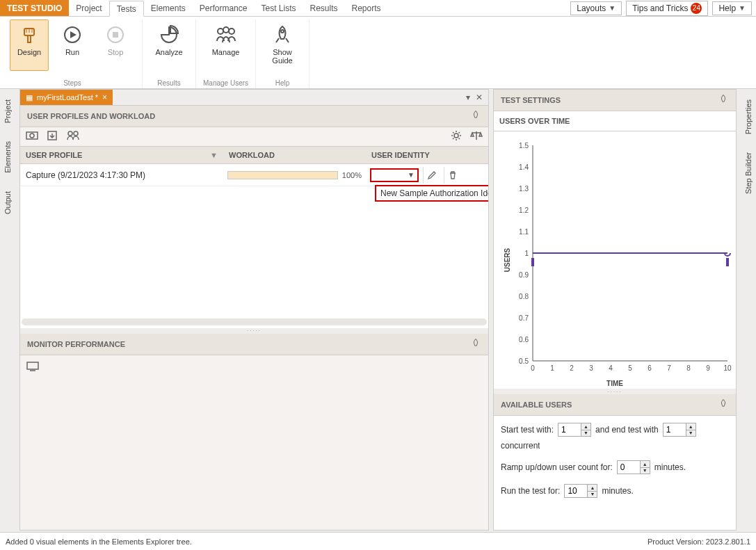 The width and height of the screenshot is (756, 550). What do you see at coordinates (67, 97) in the screenshot?
I see `doc-tab-myfirstloadtest: ▦ myFirstLoadTest * ×` at bounding box center [67, 97].